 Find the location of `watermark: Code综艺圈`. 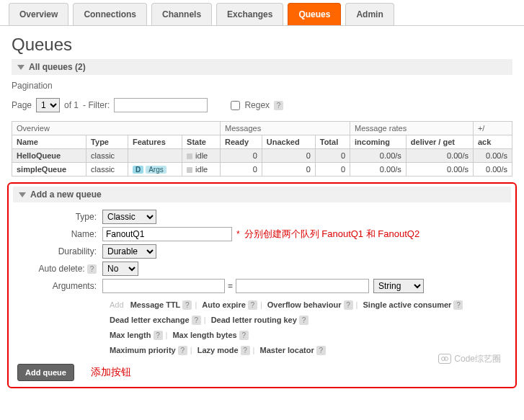

watermark: Code综艺圈 is located at coordinates (470, 359).